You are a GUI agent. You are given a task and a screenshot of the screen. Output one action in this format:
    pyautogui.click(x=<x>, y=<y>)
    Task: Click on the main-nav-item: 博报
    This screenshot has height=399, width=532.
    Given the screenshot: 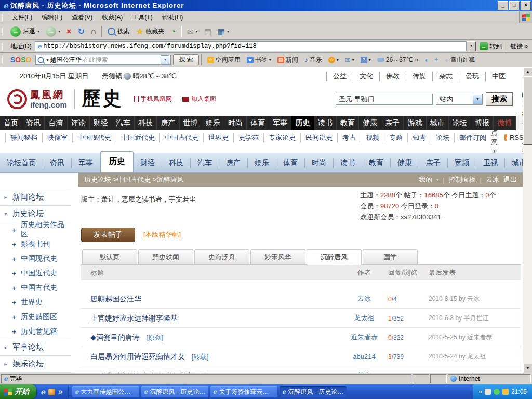 What is the action you would take?
    pyautogui.click(x=482, y=123)
    